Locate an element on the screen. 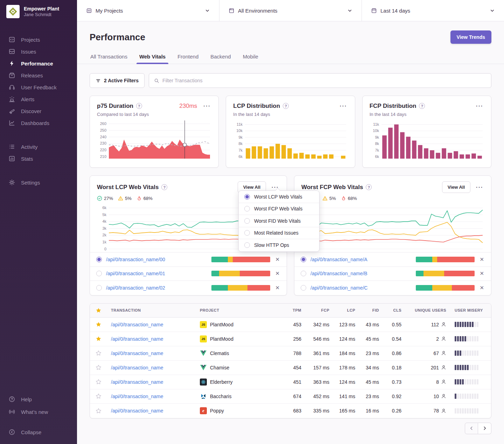  sidebar-item-activity: Activity is located at coordinates (38, 147).